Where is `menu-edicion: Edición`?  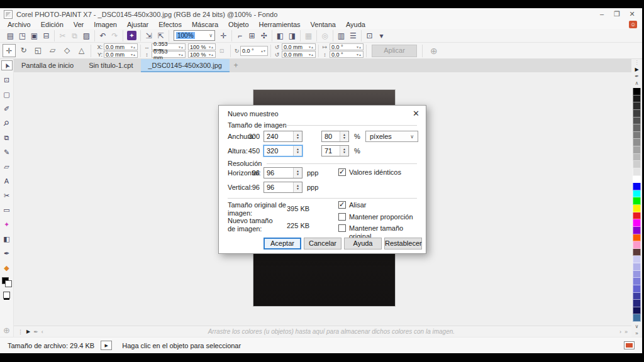
menu-edicion: Edición is located at coordinates (52, 25).